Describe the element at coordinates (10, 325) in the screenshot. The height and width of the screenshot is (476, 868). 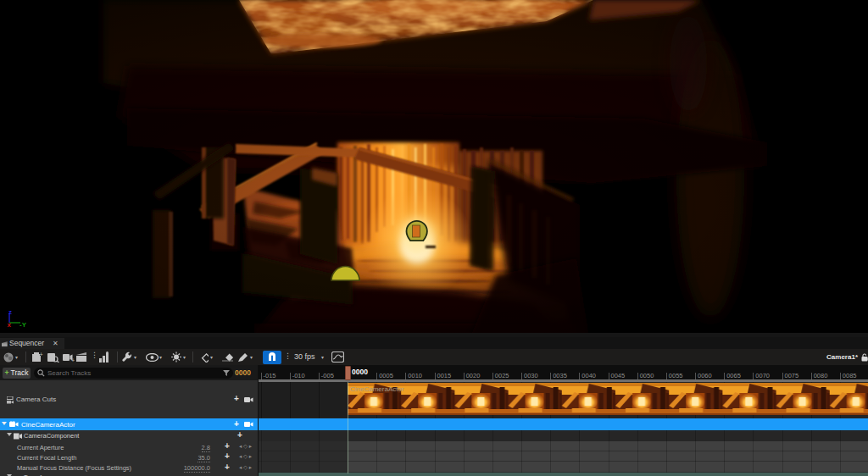
I see `svg-text: x` at that location.